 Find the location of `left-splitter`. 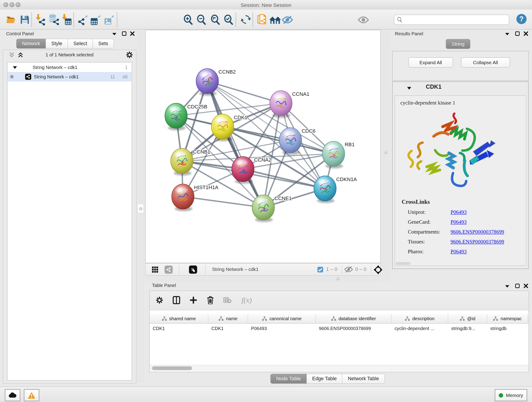

left-splitter is located at coordinates (140, 206).